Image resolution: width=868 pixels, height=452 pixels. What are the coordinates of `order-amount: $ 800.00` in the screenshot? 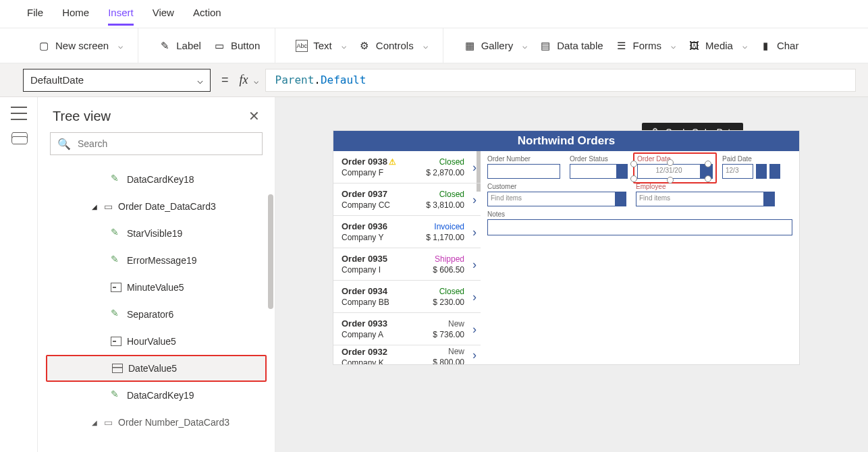 It's located at (448, 361).